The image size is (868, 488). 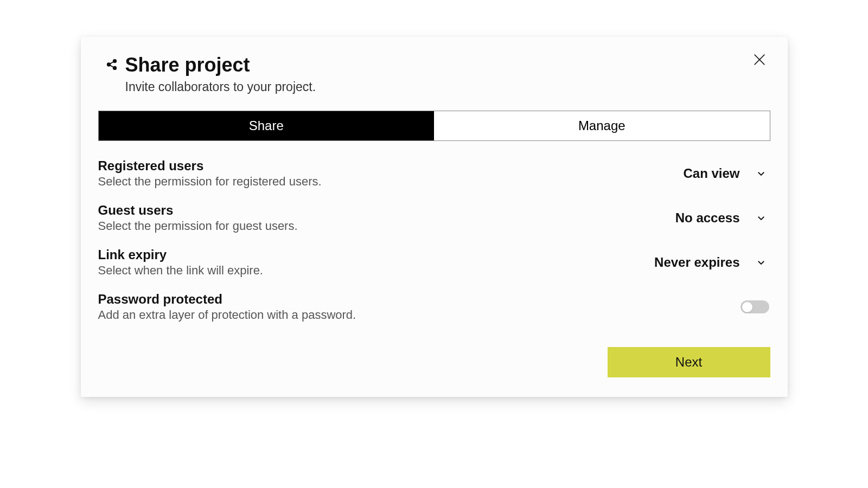 I want to click on option-registered-users: Registered users Select the permission f…, so click(x=434, y=176).